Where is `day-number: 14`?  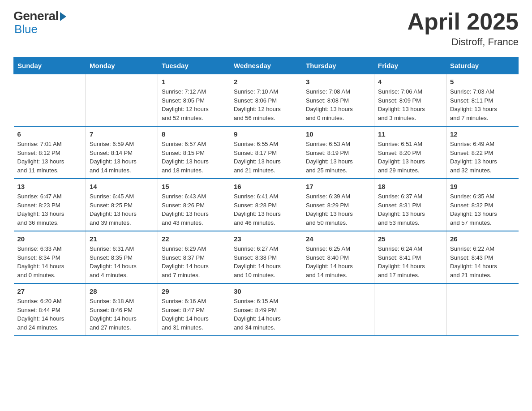 day-number: 14 is located at coordinates (122, 186).